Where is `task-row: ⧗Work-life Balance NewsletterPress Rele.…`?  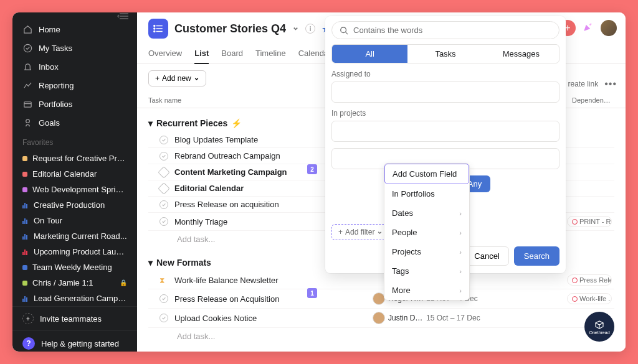 task-row: ⧗Work-life Balance NewsletterPress Rele.… is located at coordinates (381, 280).